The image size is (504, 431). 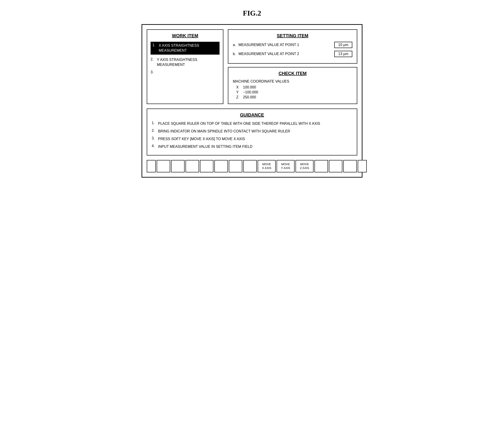 What do you see at coordinates (292, 54) in the screenshot?
I see `setting-row-b: b. MEASUREMENT VALUE AT POINT 2 13 μm` at bounding box center [292, 54].